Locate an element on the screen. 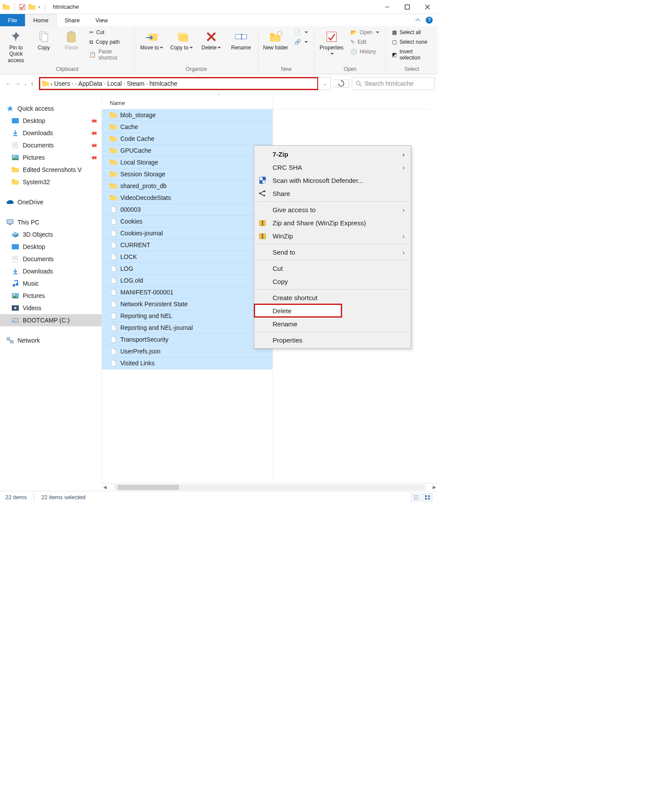 The height and width of the screenshot is (805, 672). ctx-properties: Properties is located at coordinates (332, 340).